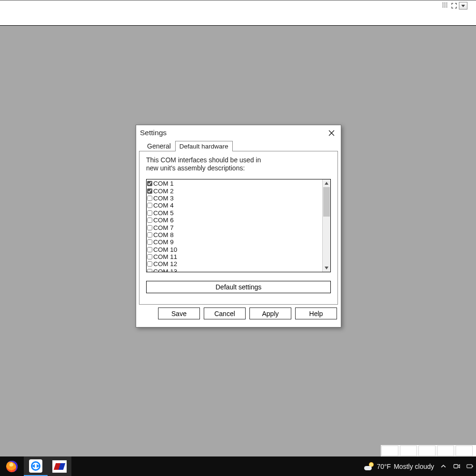 Image resolution: width=476 pixels, height=476 pixels. Describe the element at coordinates (443, 466) in the screenshot. I see `tray-overflow-icon` at that location.